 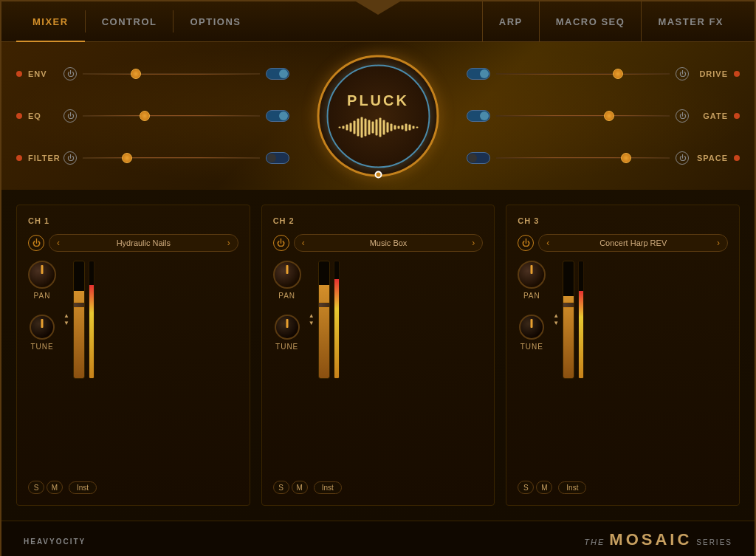 What do you see at coordinates (388, 243) in the screenshot?
I see `ch2-instrument-selector: ‹ Music Box ›` at bounding box center [388, 243].